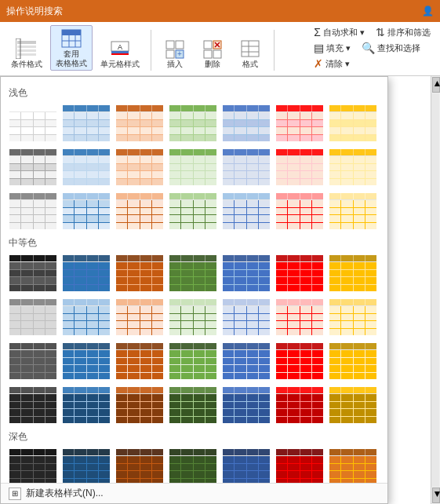 The image size is (440, 504). What do you see at coordinates (27, 64) in the screenshot?
I see `condition-format-label: 条件格式` at bounding box center [27, 64].